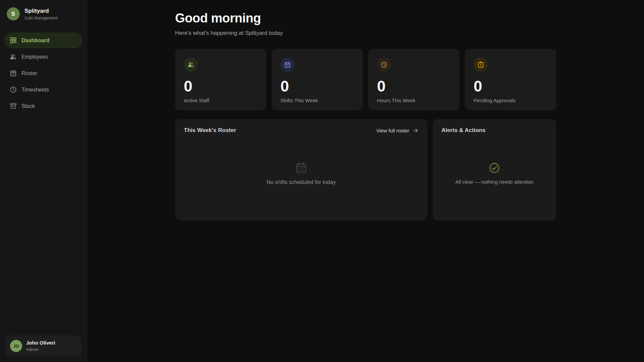 The width and height of the screenshot is (644, 362). I want to click on stat-label: Pending Approvals, so click(511, 101).